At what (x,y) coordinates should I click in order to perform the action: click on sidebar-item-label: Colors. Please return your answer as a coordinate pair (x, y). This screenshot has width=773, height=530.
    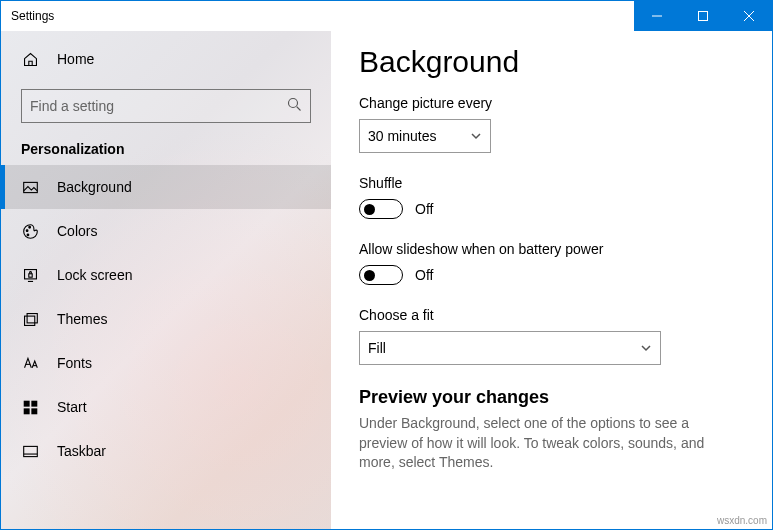
    Looking at the image, I should click on (77, 231).